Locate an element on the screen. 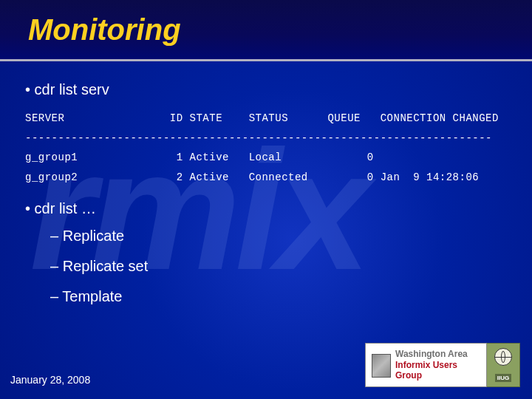 Image resolution: width=532 pixels, height=399 pixels. bullet-text: cdr list serv is located at coordinates (72, 89).